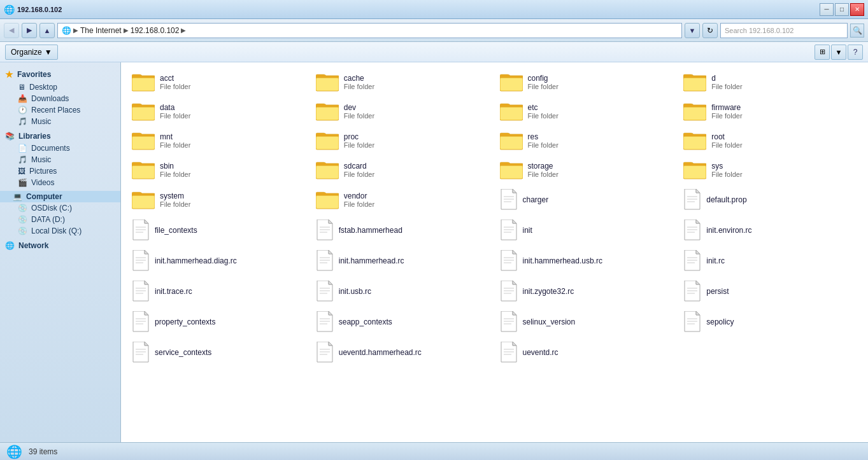 This screenshot has height=460, width=868. I want to click on list-item: property_contexts, so click(219, 322).